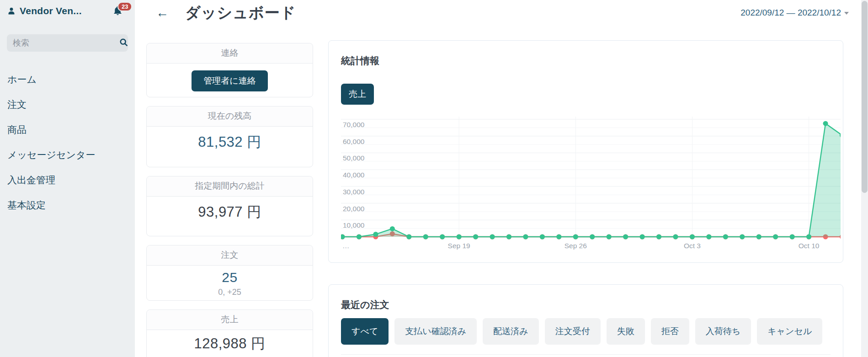 This screenshot has height=357, width=868. Describe the element at coordinates (809, 246) in the screenshot. I see `svg-text: Oct 10` at that location.